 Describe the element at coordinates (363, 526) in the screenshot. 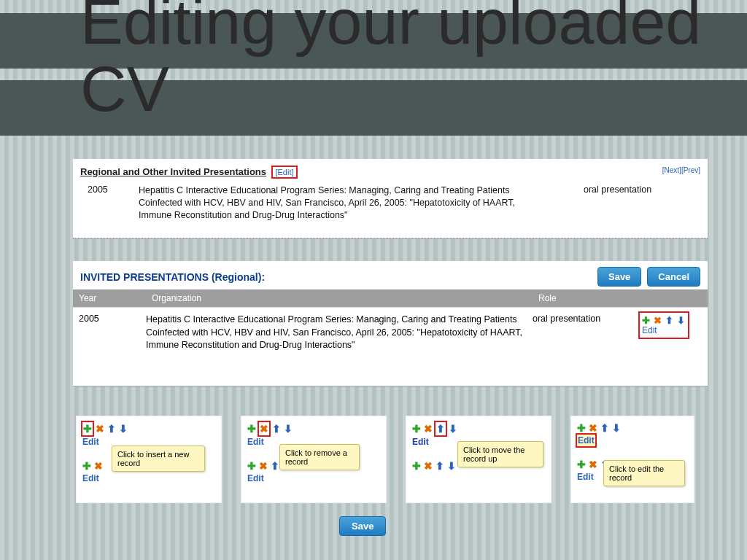

I see `save-button-bottom: Save` at that location.